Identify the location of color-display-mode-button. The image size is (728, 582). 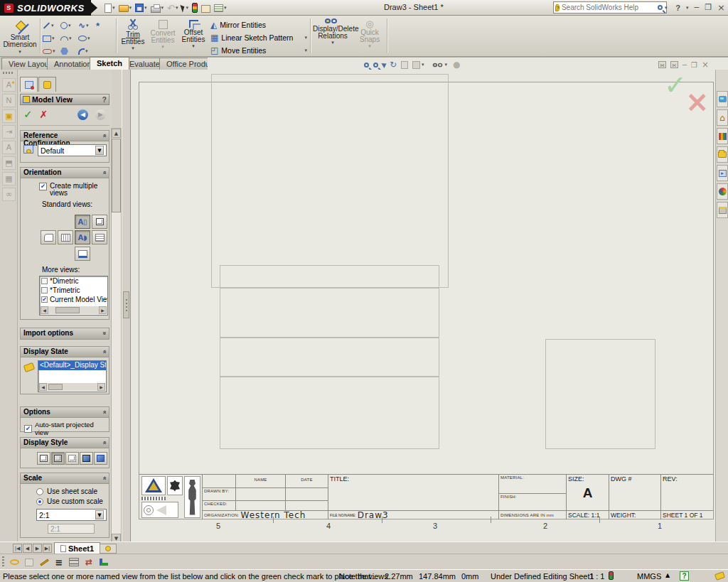
(104, 562).